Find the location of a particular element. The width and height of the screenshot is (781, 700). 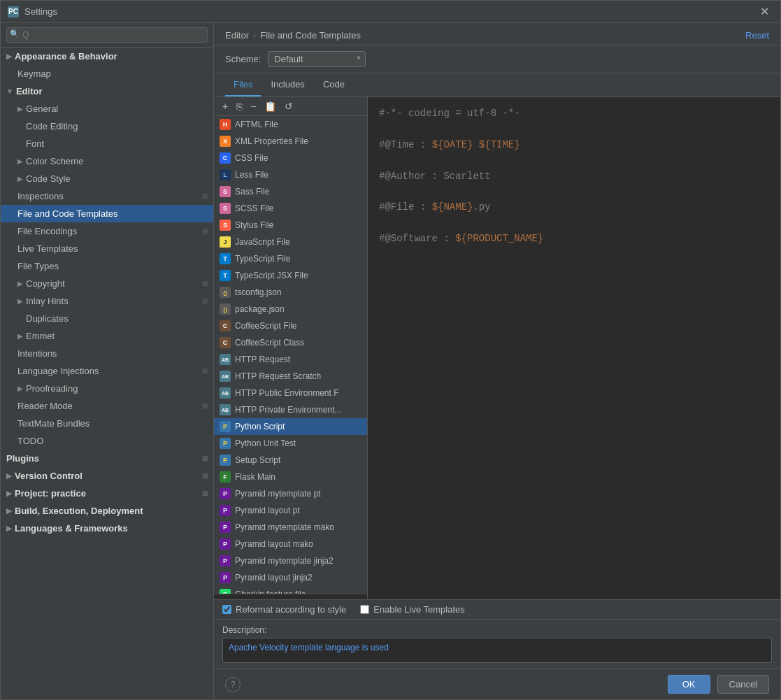

file-icon-gherkin: G is located at coordinates (225, 592).